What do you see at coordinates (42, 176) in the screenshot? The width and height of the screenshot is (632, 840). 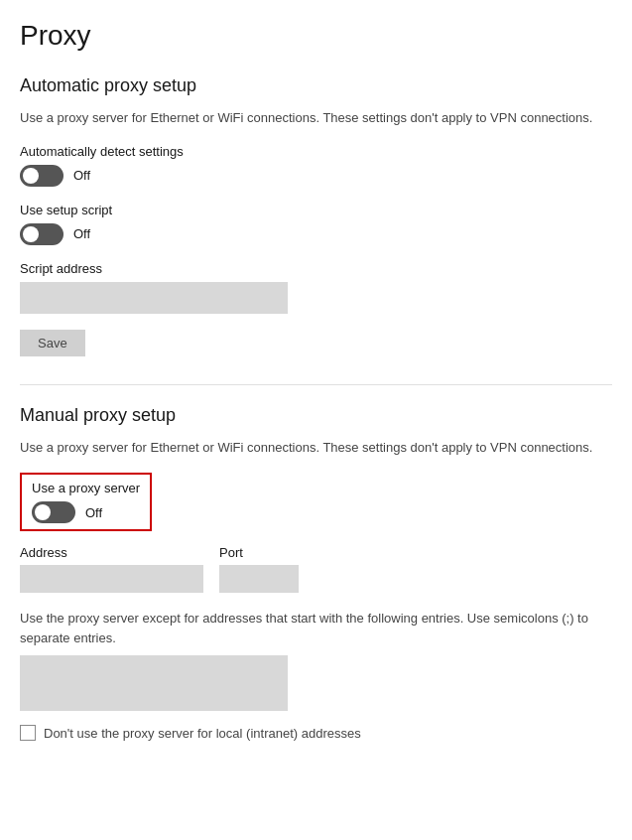 I see `detect-settings-toggle` at bounding box center [42, 176].